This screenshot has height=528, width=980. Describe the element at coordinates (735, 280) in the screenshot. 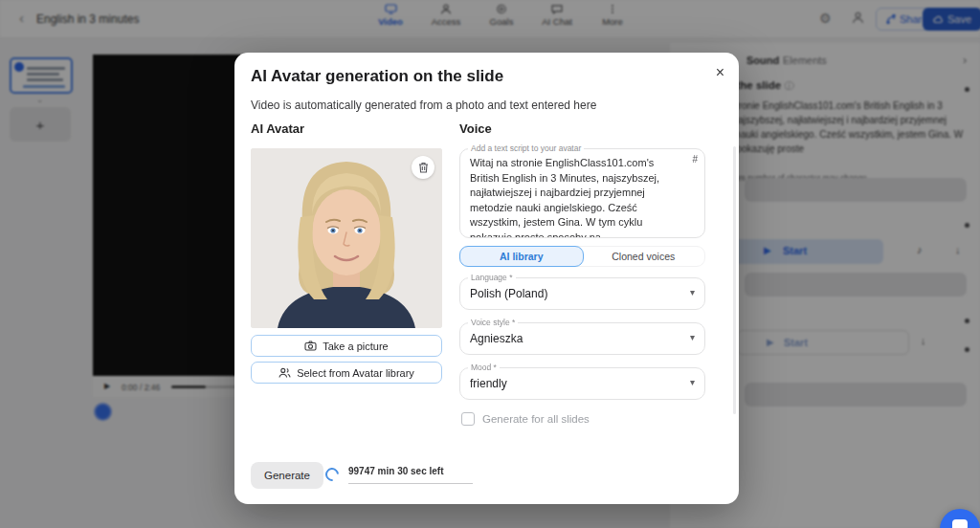

I see `modal-scrollbar` at that location.